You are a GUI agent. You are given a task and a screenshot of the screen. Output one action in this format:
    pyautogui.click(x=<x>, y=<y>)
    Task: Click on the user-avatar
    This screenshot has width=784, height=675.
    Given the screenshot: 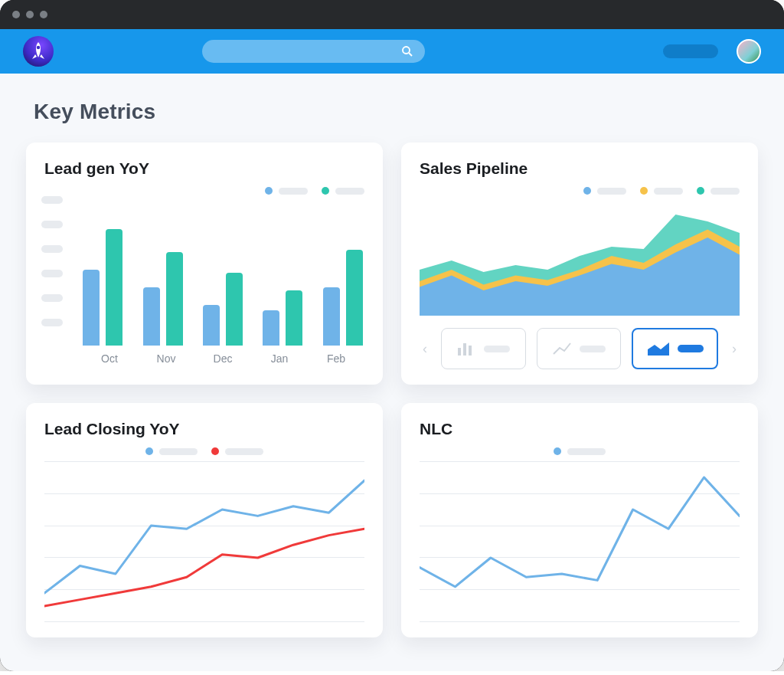 What is the action you would take?
    pyautogui.click(x=749, y=51)
    